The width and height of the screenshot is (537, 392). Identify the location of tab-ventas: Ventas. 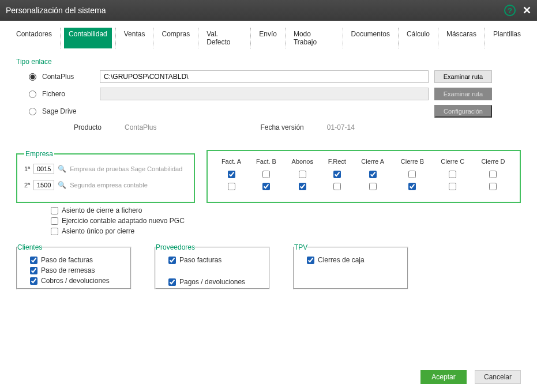
(135, 38).